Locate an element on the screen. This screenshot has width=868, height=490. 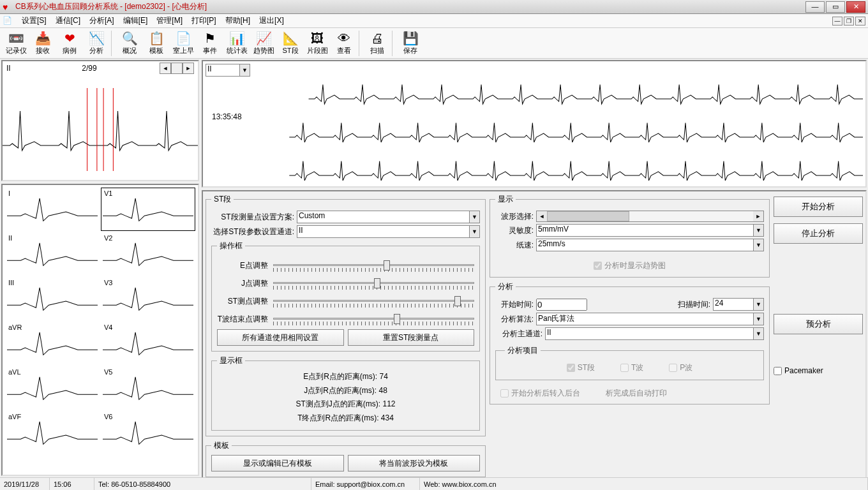
menu-exit: 退出[X] is located at coordinates (272, 20).